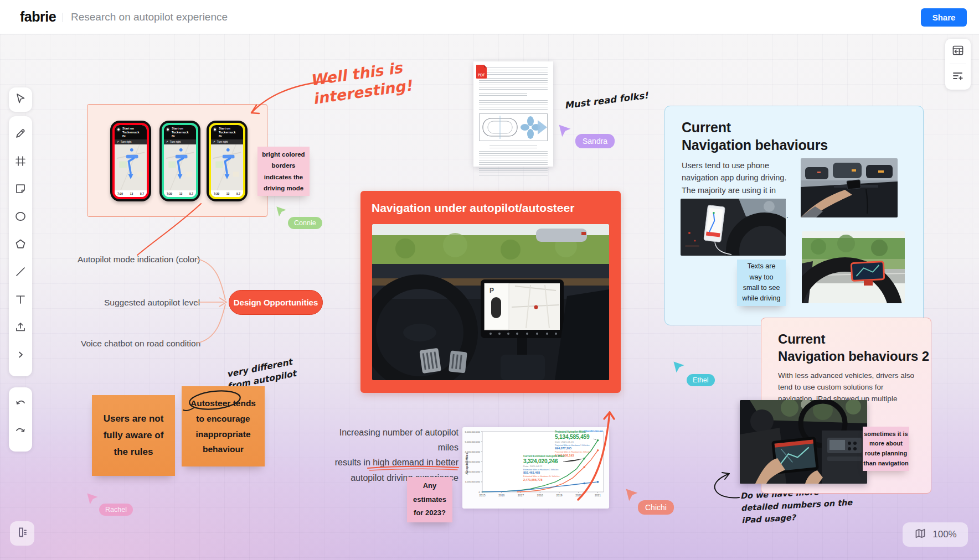  What do you see at coordinates (150, 17) in the screenshot?
I see `board-title: Research on autopilot experience` at bounding box center [150, 17].